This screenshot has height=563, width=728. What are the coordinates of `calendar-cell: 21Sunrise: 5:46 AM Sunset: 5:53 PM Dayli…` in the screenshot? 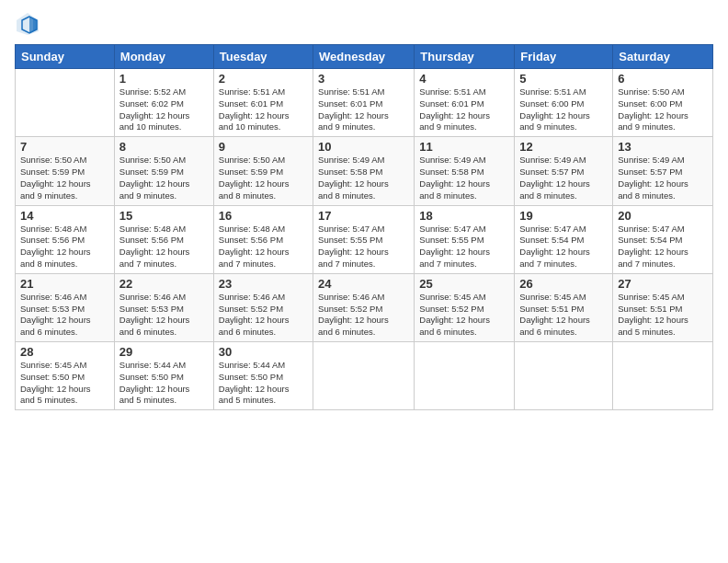 It's located at (65, 307).